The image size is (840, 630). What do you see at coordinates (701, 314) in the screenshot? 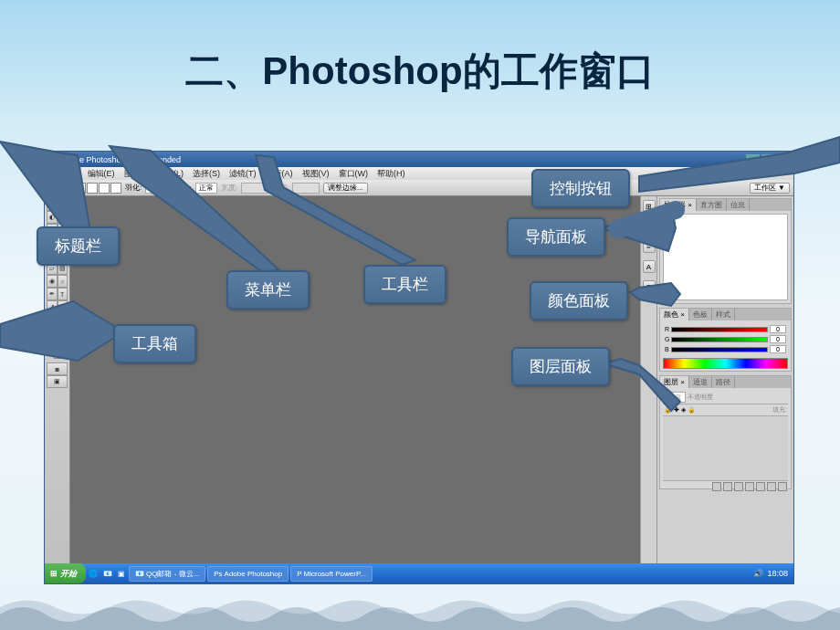
I see `swatches-tab: 色板` at bounding box center [701, 314].